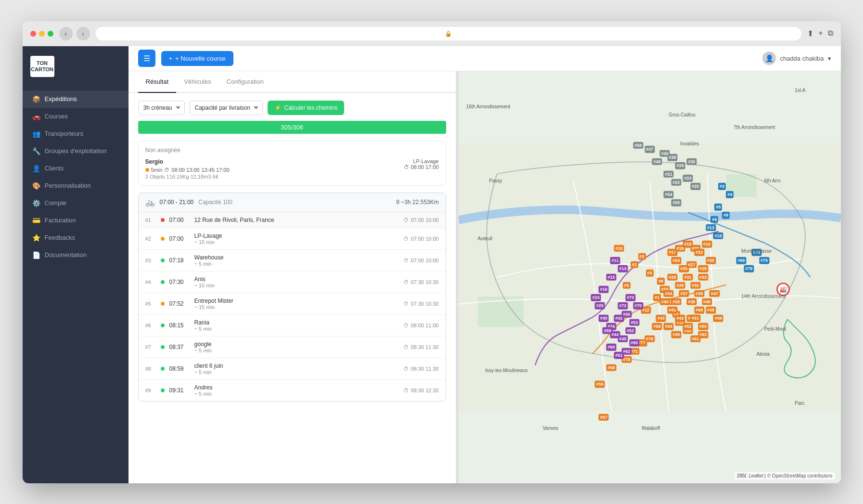  Describe the element at coordinates (292, 261) in the screenshot. I see `route-stop-3: #3 07:18 Warehouse ~ 5 min ⏱ 07:00 10:00` at that location.